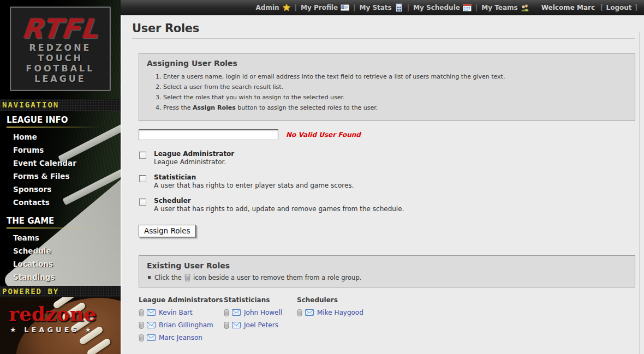 Image resolution: width=644 pixels, height=354 pixels. I want to click on assign-roles-button: Assign Roles, so click(167, 231).